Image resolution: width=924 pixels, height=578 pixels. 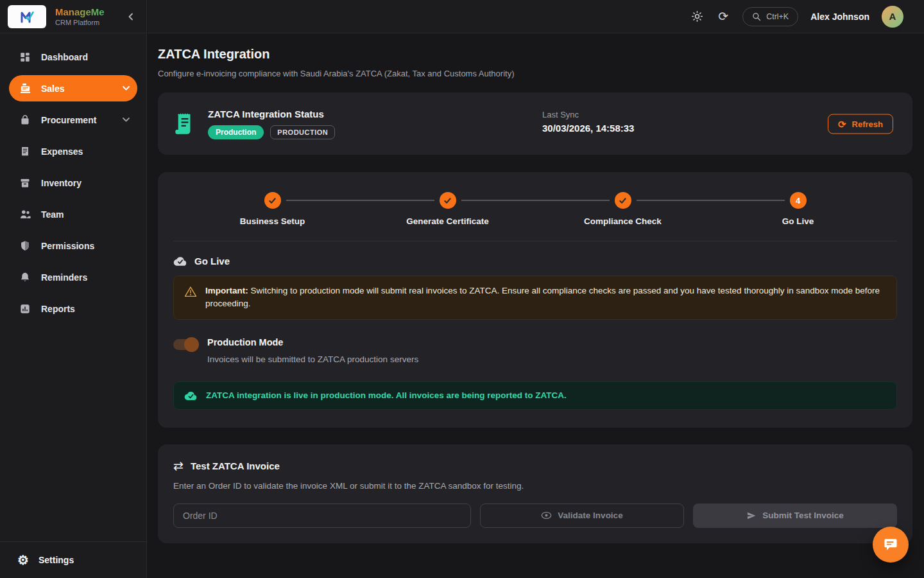 What do you see at coordinates (73, 288) in the screenshot?
I see `sidebar-nav: Dashboard Sales Procurement` at bounding box center [73, 288].